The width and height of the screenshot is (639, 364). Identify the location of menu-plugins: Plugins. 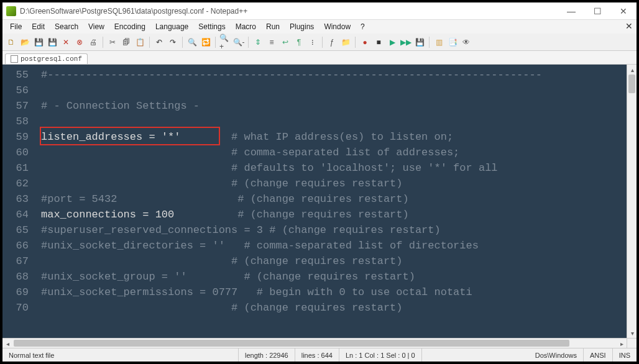
(302, 27).